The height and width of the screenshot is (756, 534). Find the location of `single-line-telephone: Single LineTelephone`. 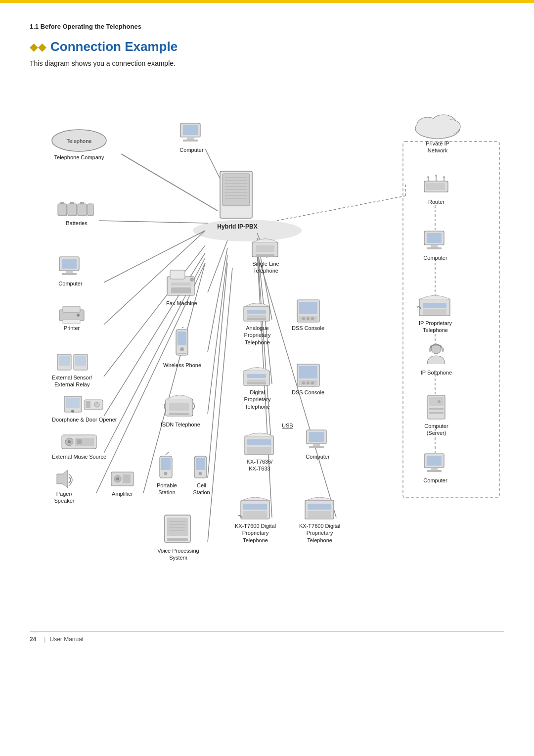

single-line-telephone: Single LineTelephone is located at coordinates (266, 254).